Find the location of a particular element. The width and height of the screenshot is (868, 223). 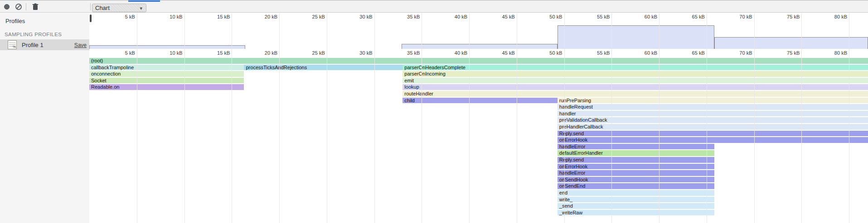

flame-frame--send: _send is located at coordinates (636, 206).